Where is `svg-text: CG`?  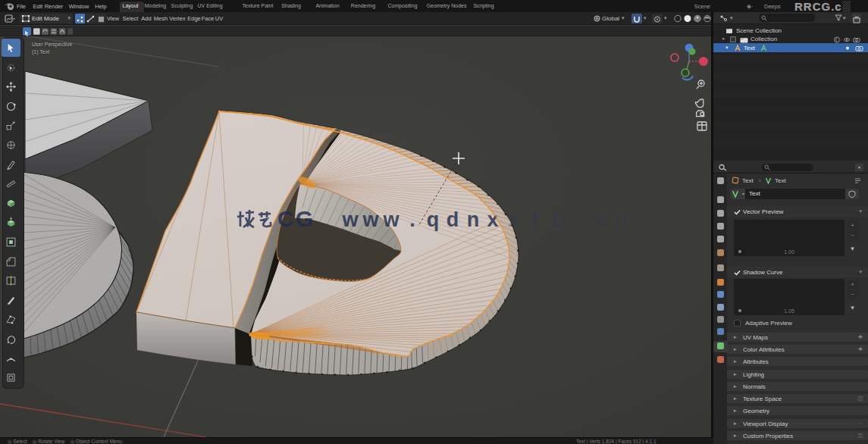
svg-text: CG is located at coordinates (296, 218).